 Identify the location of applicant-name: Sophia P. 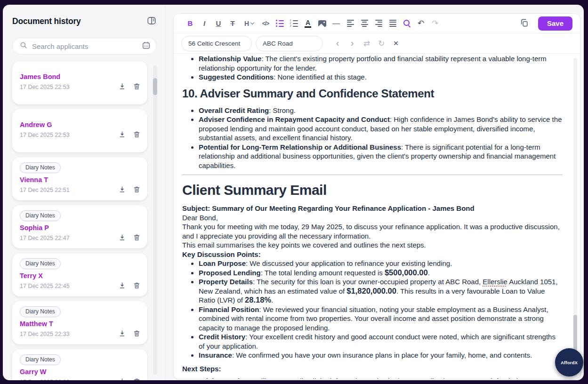
(80, 228).